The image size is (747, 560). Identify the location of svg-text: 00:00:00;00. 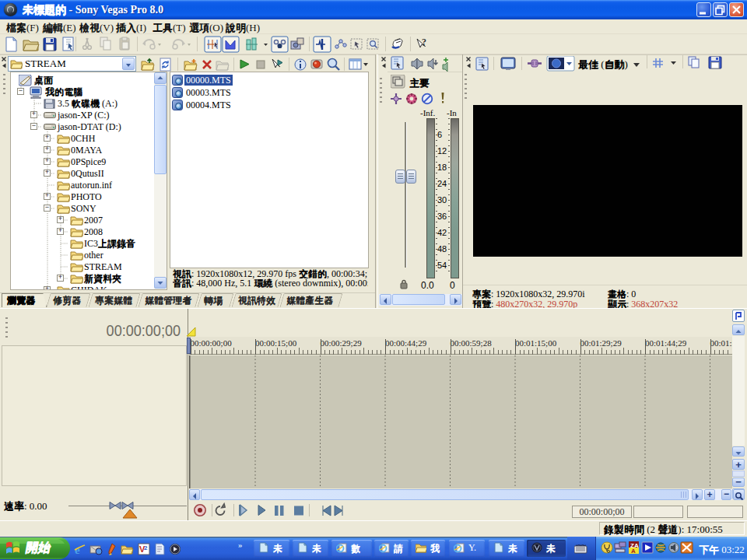
(212, 343).